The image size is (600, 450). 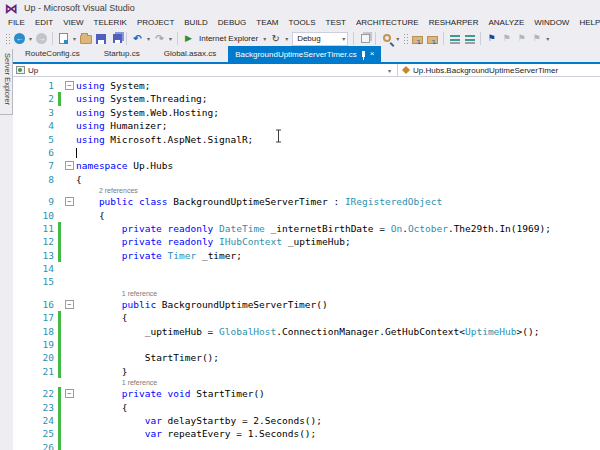 I want to click on line-number: 26, so click(x=36, y=446).